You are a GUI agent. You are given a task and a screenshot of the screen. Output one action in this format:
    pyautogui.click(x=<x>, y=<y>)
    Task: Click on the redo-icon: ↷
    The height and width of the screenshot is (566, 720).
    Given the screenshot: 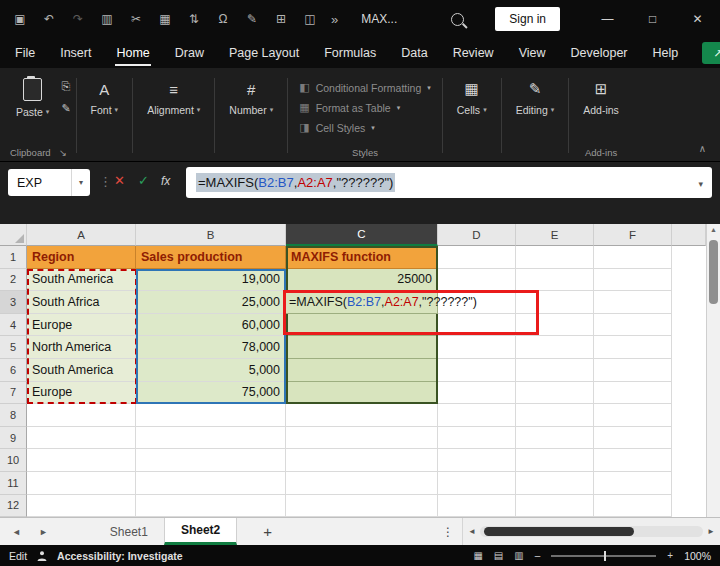 What is the action you would take?
    pyautogui.click(x=78, y=19)
    